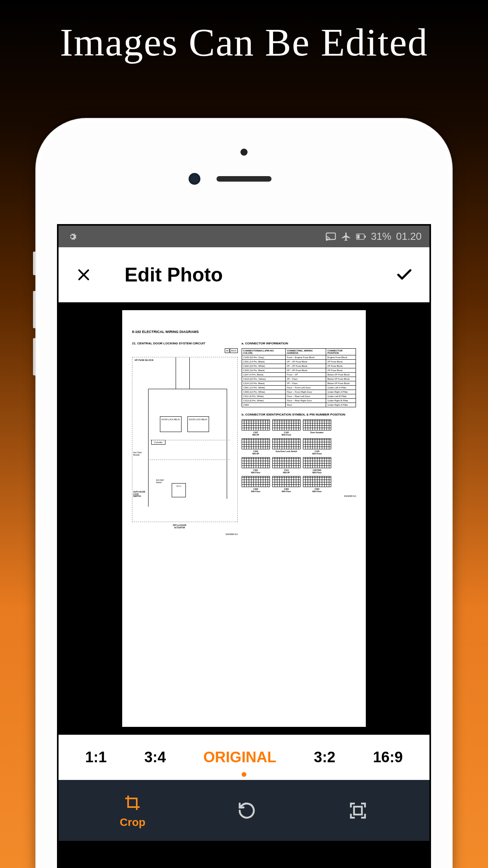 This screenshot has height=868, width=488. What do you see at coordinates (244, 179) in the screenshot?
I see `phone-speaker` at bounding box center [244, 179].